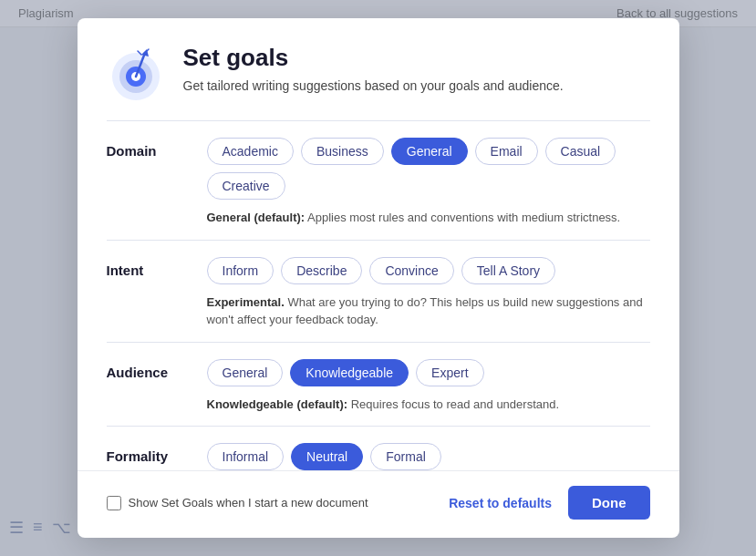 The image size is (756, 556). I want to click on target-icon, so click(136, 73).